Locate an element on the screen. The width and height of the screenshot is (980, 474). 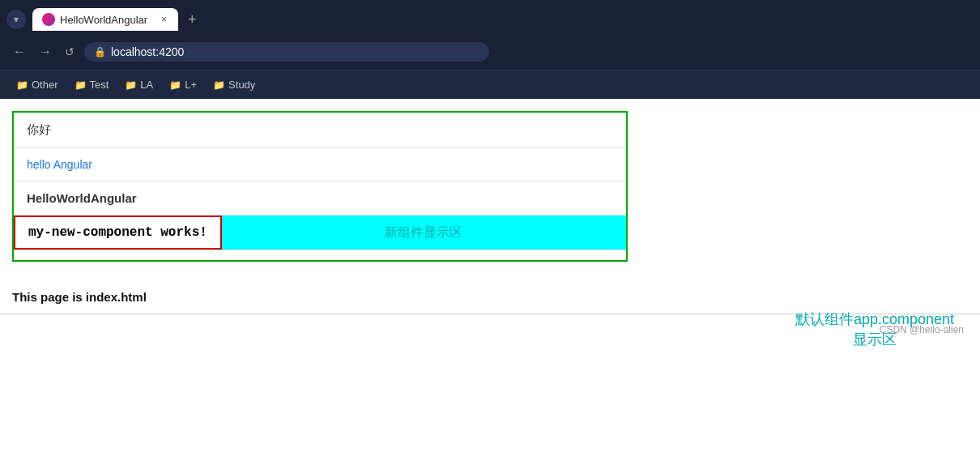
cyan-component-row: my-new-component works! 新组件显示区 is located at coordinates (320, 233).